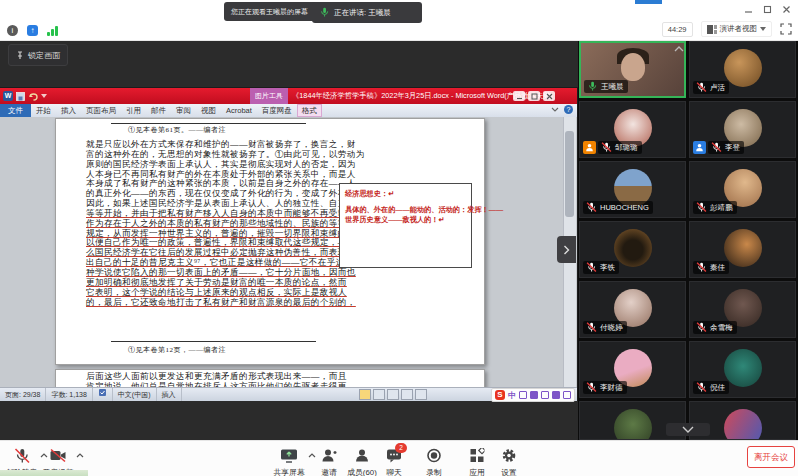 This screenshot has width=798, height=476. What do you see at coordinates (763, 29) in the screenshot?
I see `chevron-down-icon` at bounding box center [763, 29].